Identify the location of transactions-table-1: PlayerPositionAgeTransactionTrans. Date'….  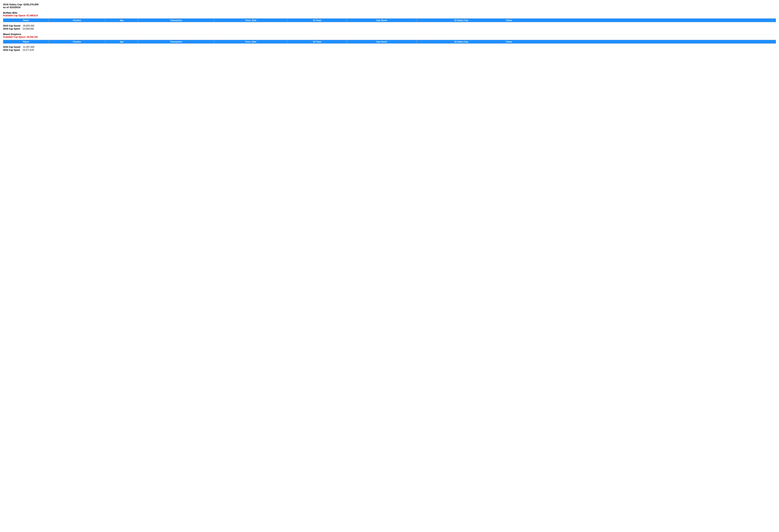
(390, 42).